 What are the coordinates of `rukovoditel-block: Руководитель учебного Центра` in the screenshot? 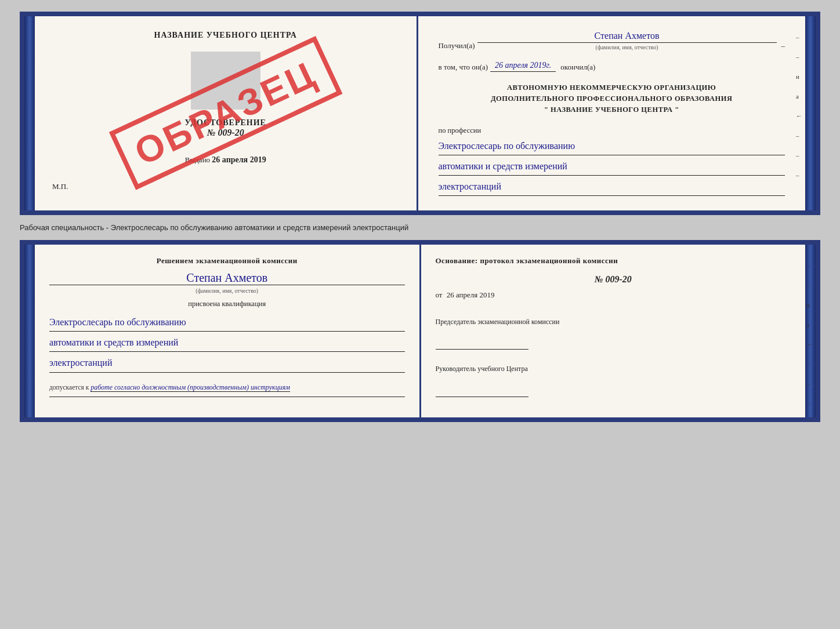 It's located at (614, 385).